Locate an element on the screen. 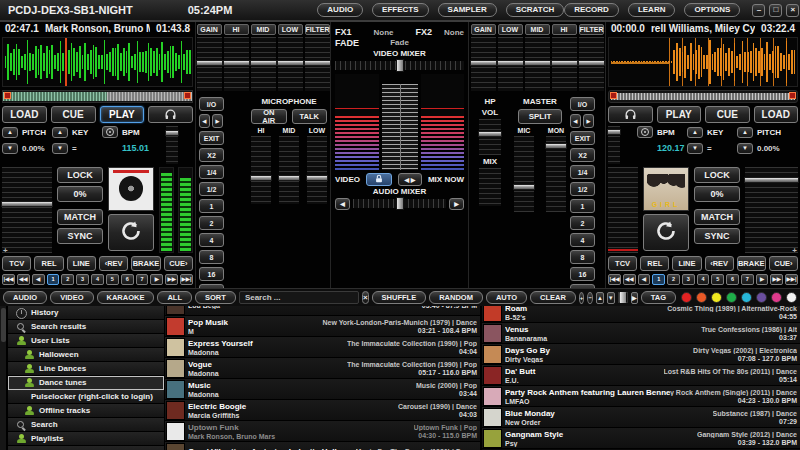 The image size is (800, 450). deck-a-waveform is located at coordinates (98, 62).